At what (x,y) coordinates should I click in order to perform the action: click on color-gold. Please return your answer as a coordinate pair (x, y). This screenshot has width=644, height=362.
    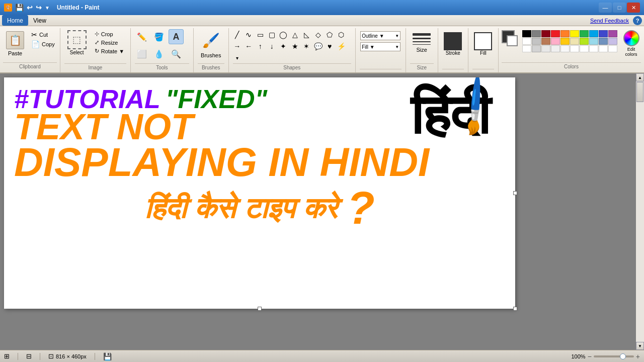
    Looking at the image, I should click on (565, 41).